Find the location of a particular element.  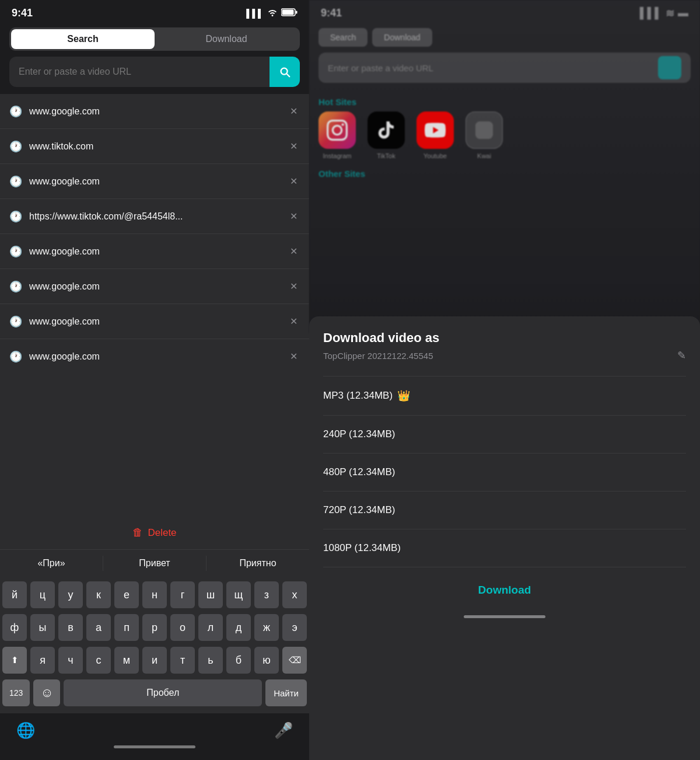

backspace-key: ⌫ is located at coordinates (295, 660).